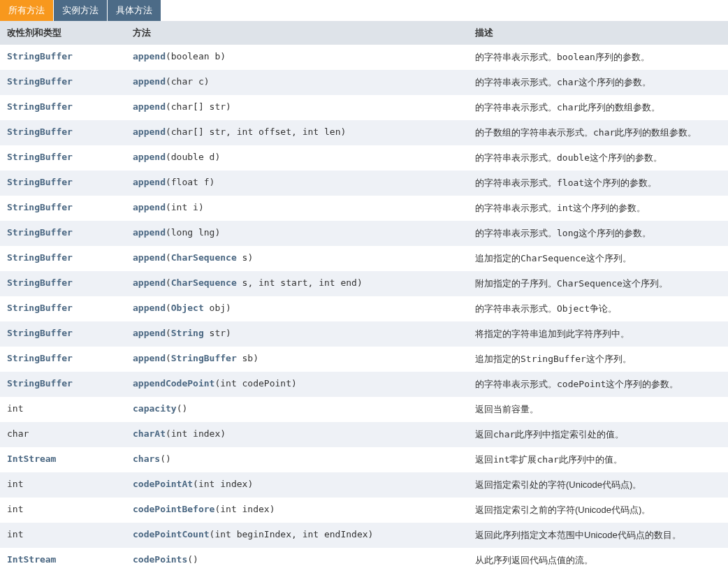 The width and height of the screenshot is (728, 573). I want to click on desc-text: 返回指定索引之前的字符(Unicode代码点)。, so click(563, 510).